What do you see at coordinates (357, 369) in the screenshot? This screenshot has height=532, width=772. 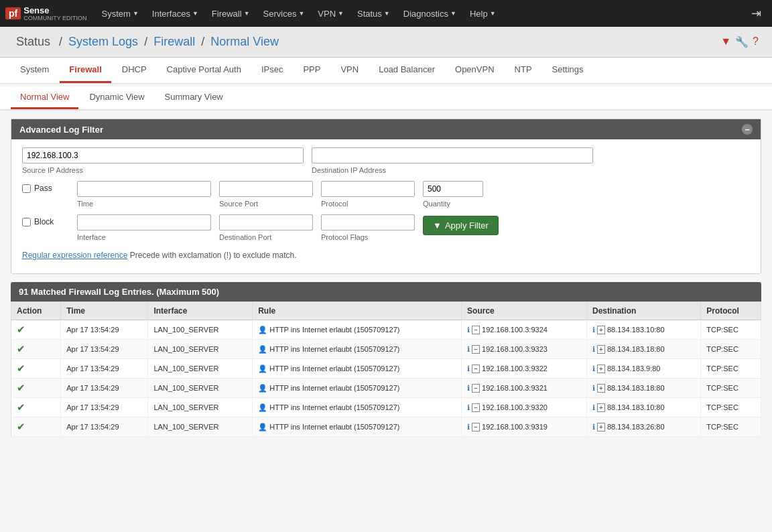 I see `cell-rule: 👤 HTTP ins Internet erlaubt (1505709127)` at bounding box center [357, 369].